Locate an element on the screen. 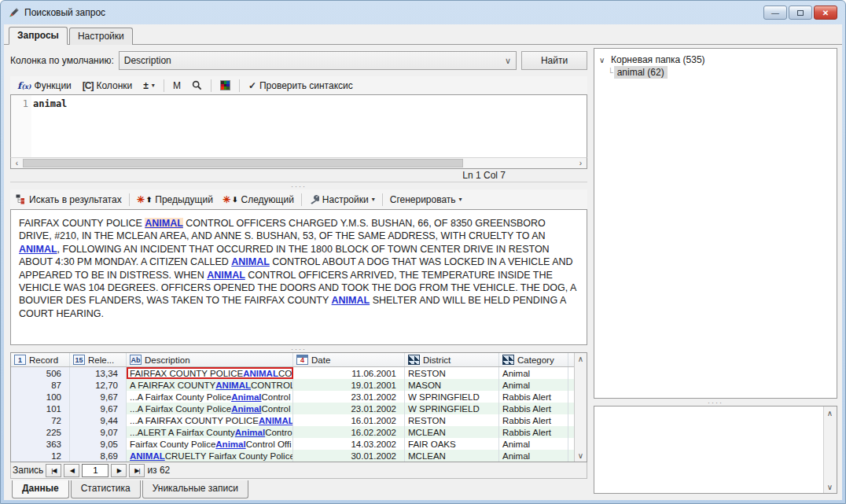 The image size is (846, 504). cell-date: 16.02.2002 is located at coordinates (349, 432).